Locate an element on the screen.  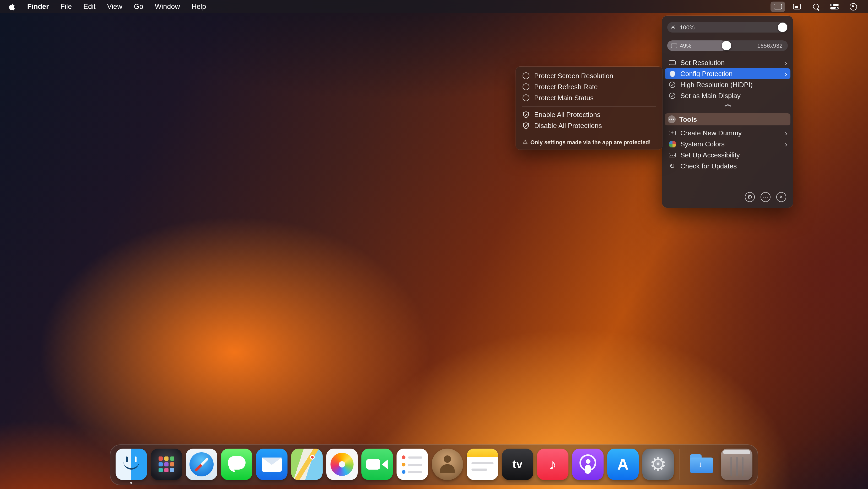
menu-item-system-colors: System Colors › is located at coordinates (727, 144).